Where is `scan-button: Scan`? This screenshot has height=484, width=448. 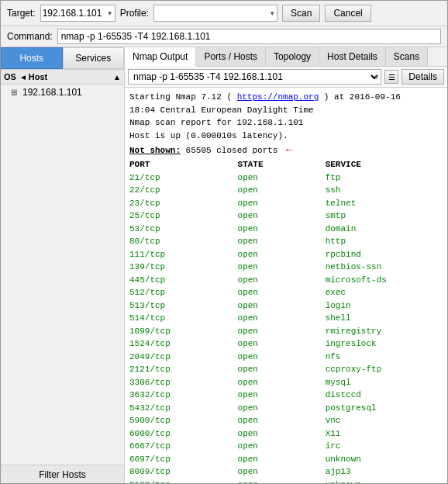
scan-button: Scan is located at coordinates (301, 13).